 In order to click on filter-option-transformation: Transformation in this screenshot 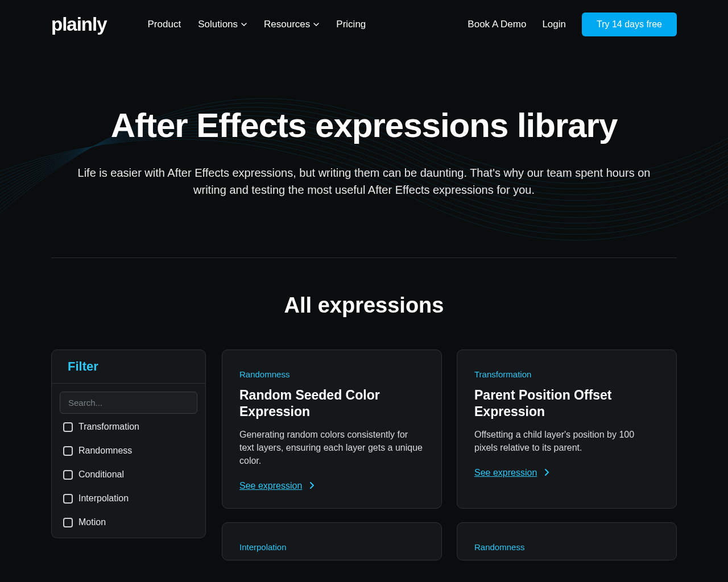, I will do `click(129, 427)`.